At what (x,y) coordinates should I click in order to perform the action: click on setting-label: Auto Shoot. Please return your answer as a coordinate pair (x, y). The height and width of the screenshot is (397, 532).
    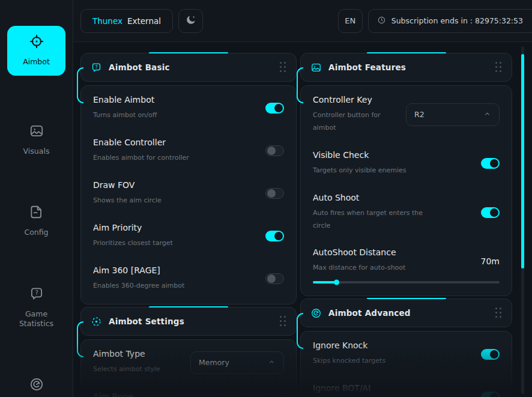
    Looking at the image, I should click on (375, 198).